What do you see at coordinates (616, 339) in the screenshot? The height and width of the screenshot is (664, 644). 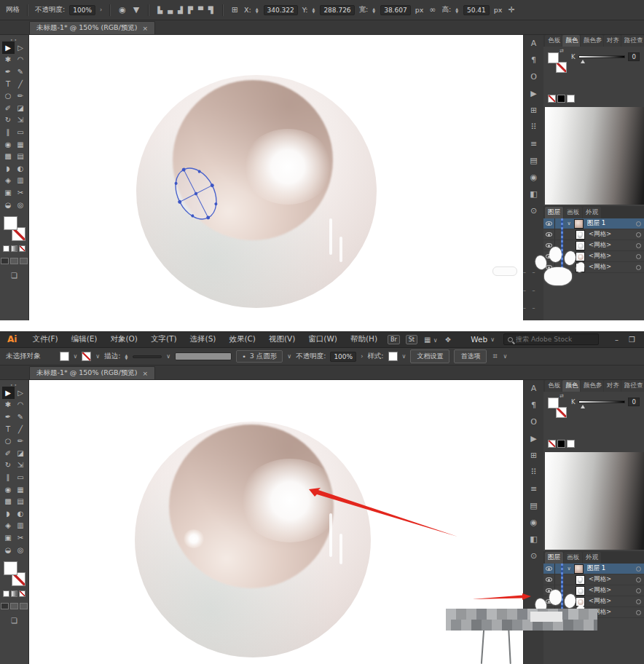 I see `minimize-button: –` at bounding box center [616, 339].